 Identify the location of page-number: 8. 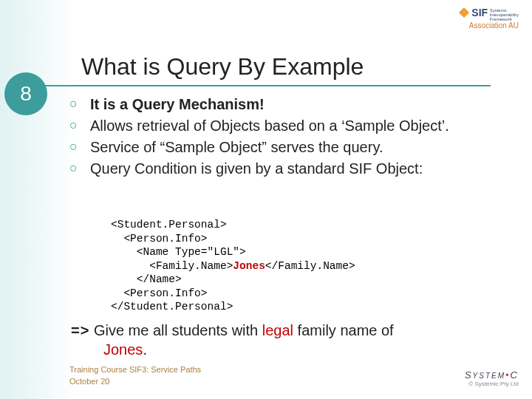
(26, 94).